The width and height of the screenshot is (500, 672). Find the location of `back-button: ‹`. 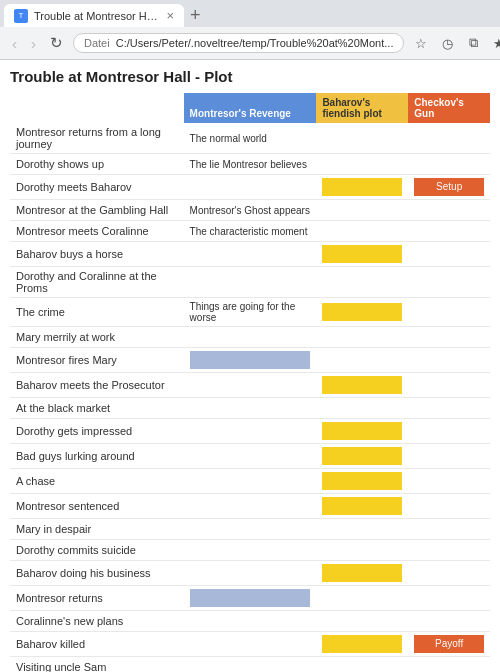

back-button: ‹ is located at coordinates (14, 43).